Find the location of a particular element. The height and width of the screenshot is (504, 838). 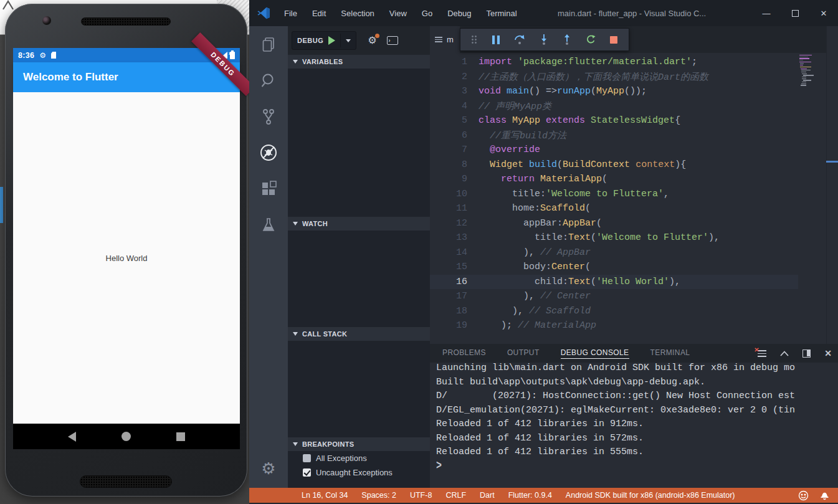

section-watch: WATCH is located at coordinates (359, 224).